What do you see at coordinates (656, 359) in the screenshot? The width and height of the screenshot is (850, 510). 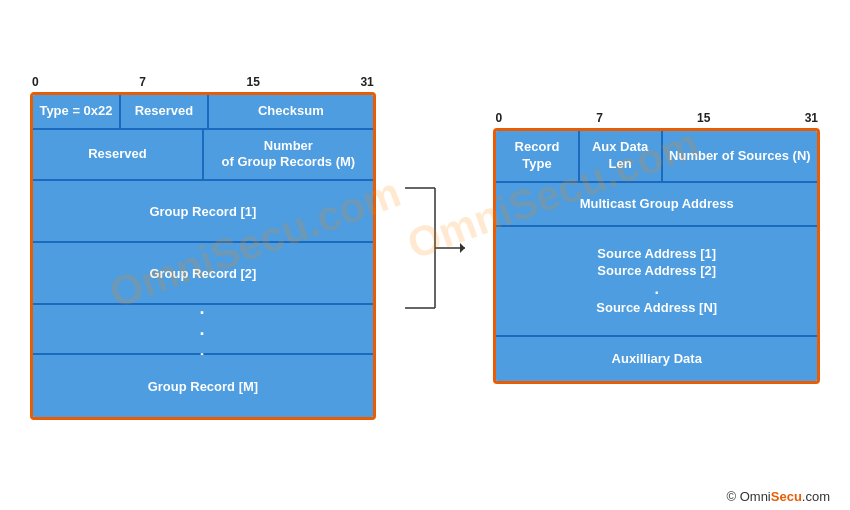 I see `right-row-4: Auxilliary Data` at bounding box center [656, 359].